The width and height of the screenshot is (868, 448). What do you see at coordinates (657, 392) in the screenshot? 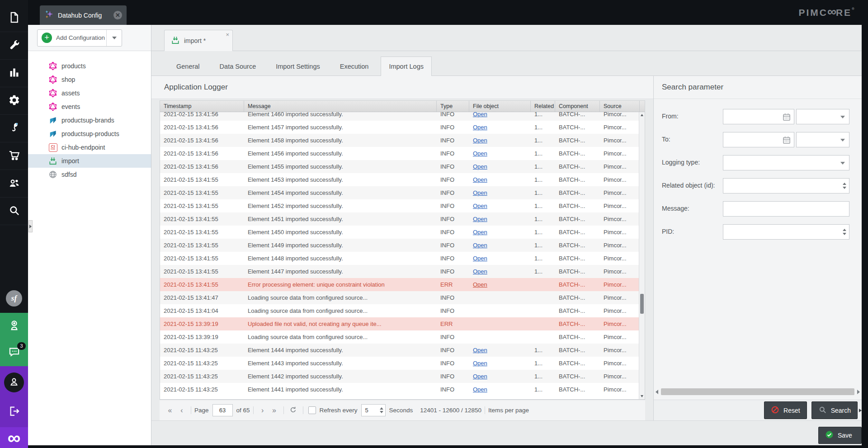
I see `scroll-left-icon` at bounding box center [657, 392].